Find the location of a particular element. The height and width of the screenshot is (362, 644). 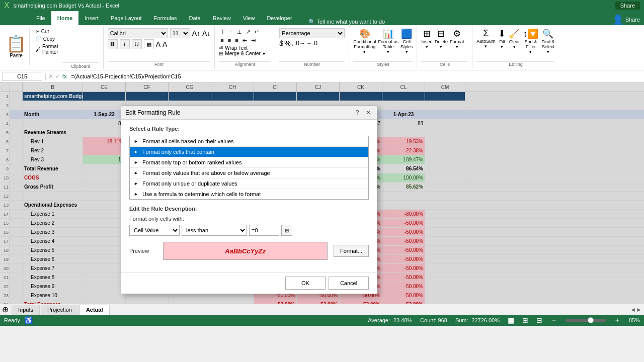

indent-button: ↵ is located at coordinates (257, 32).